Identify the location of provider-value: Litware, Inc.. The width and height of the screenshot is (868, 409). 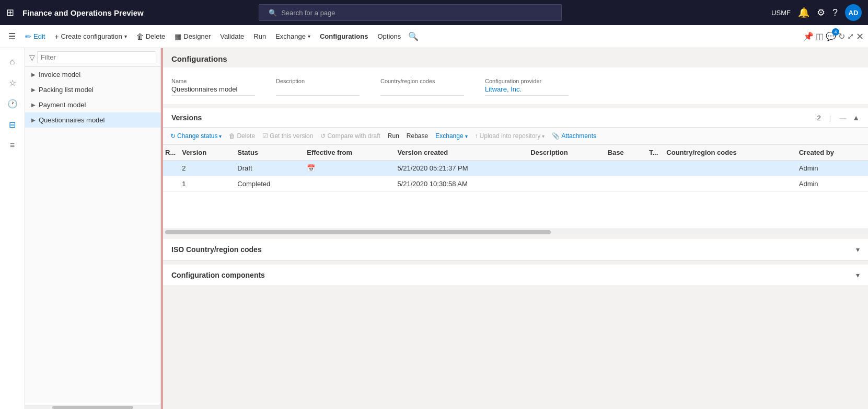
(527, 90).